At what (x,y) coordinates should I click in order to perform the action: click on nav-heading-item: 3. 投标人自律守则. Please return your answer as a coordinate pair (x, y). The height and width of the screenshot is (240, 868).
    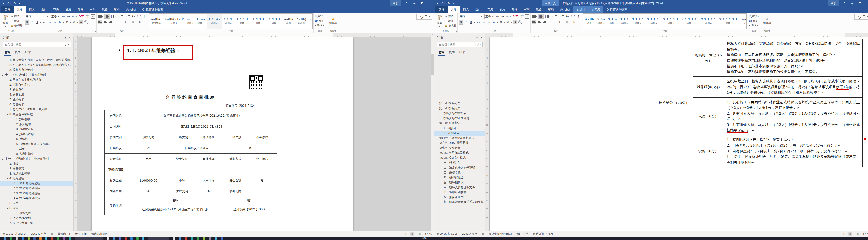
    Looking at the image, I should click on (36, 70).